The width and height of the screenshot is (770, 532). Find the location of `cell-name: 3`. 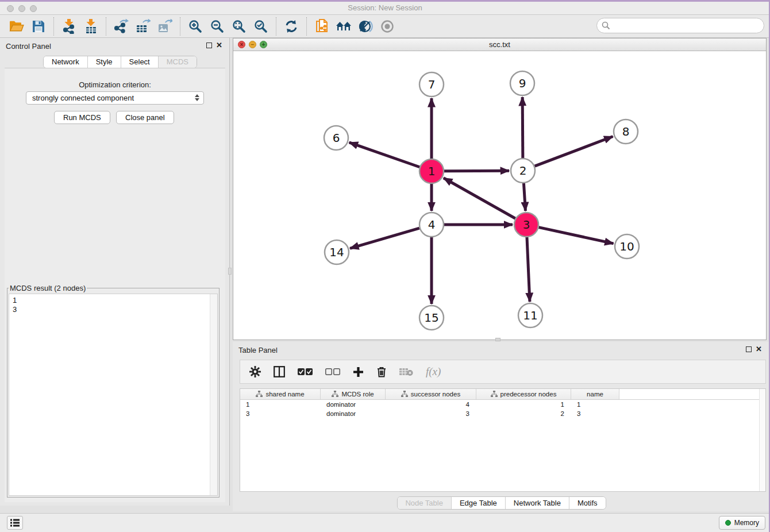

cell-name: 3 is located at coordinates (595, 414).